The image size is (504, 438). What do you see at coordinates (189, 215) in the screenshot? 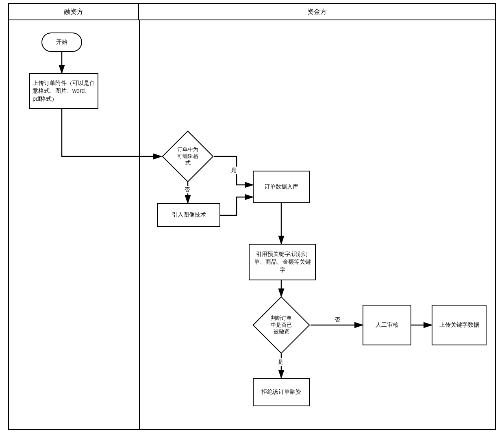
I see `image-tech-process: 引入图像技术` at bounding box center [189, 215].